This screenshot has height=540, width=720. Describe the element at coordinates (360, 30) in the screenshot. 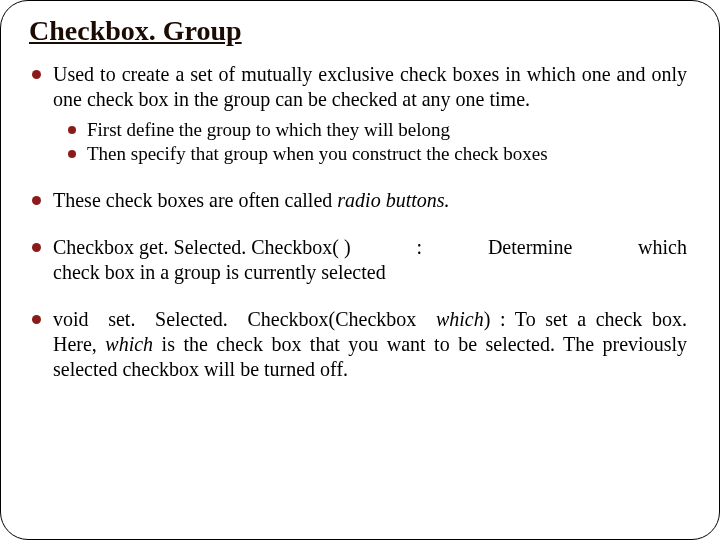

I see `slide-title: Checkbox. Group` at that location.